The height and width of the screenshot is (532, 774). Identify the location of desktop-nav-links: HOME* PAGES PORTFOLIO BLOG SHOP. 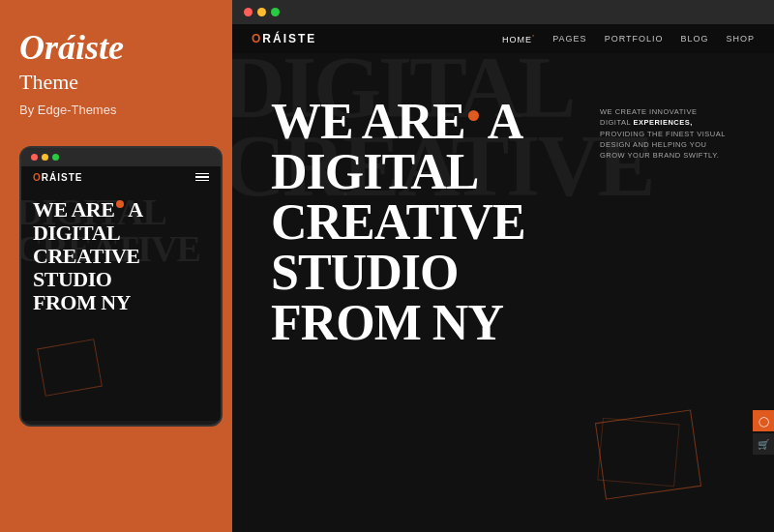
(629, 39).